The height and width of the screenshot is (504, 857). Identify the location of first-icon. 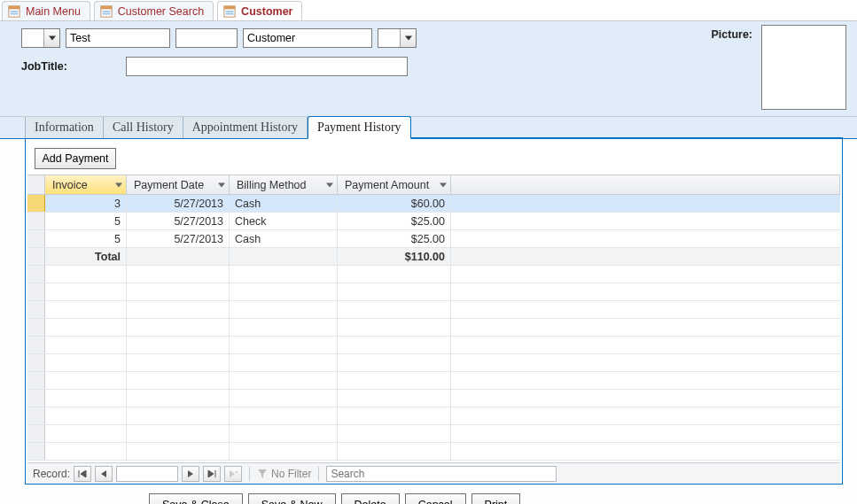
(82, 474).